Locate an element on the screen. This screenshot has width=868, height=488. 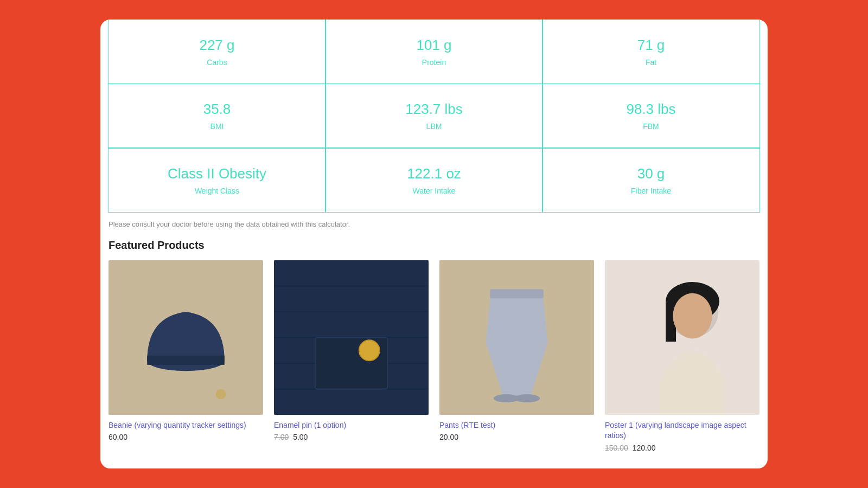
fat-cell: 71 g Fat is located at coordinates (651, 52).